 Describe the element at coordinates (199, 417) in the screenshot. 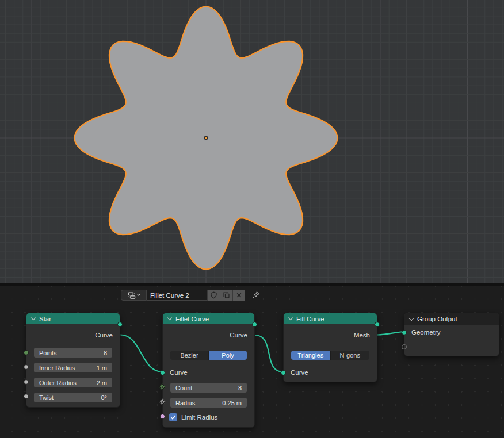

I see `checkbox-label: Limit Radius` at that location.